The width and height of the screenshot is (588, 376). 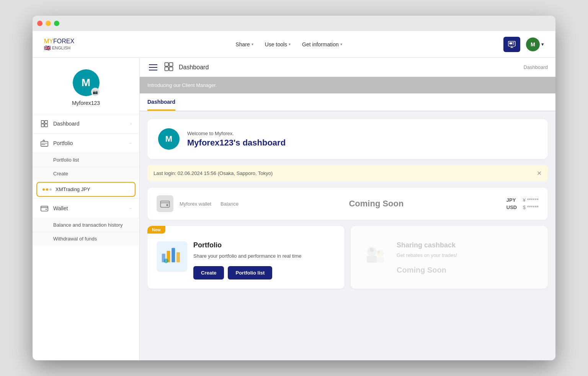 I want to click on camera-icon: 📷, so click(x=95, y=92).